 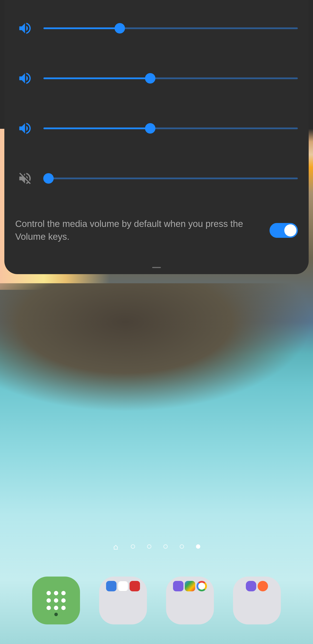 What do you see at coordinates (284, 230) in the screenshot?
I see `media-default-toggle` at bounding box center [284, 230].